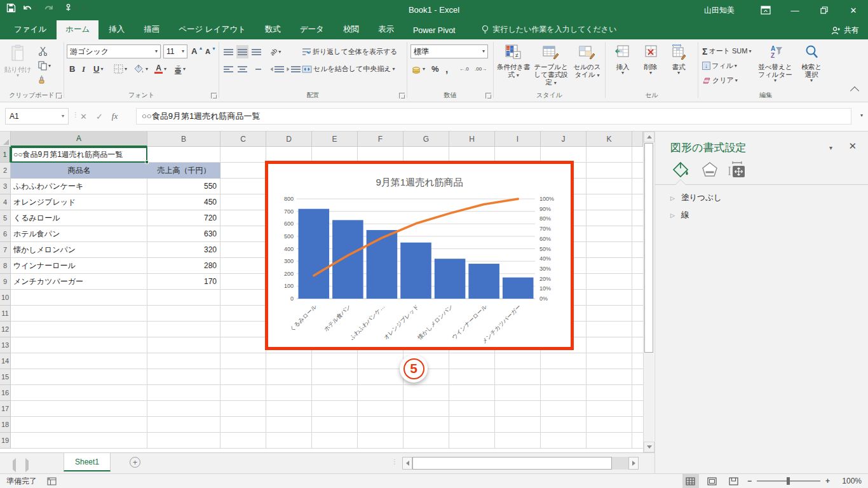 The width and height of the screenshot is (868, 488). I want to click on pane-close-icon: ✕, so click(853, 146).